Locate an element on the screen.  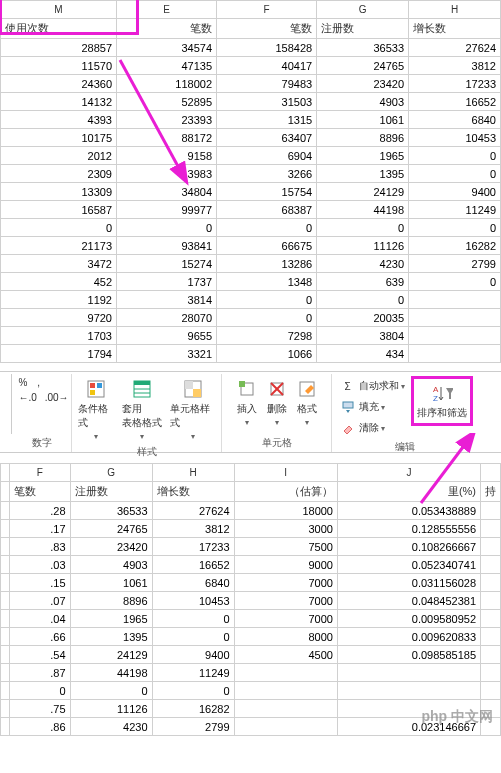
cell: 1703 is located at coordinates (59, 336).